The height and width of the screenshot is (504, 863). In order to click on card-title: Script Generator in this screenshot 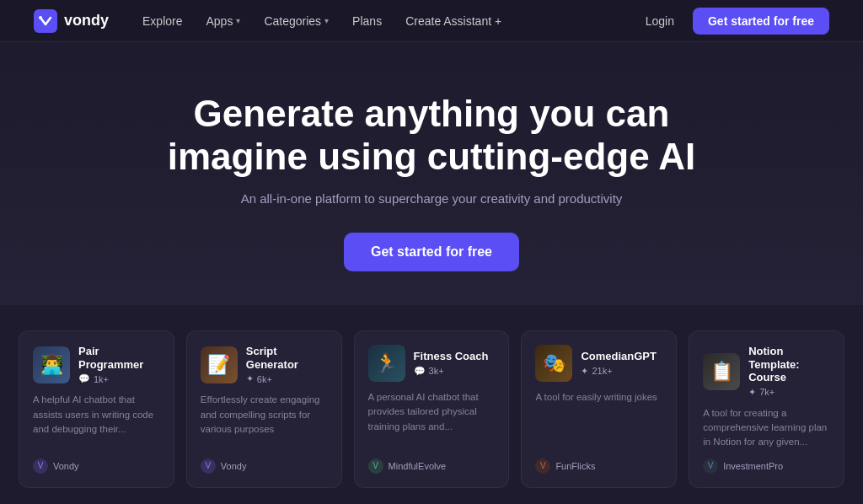, I will do `click(287, 357)`.